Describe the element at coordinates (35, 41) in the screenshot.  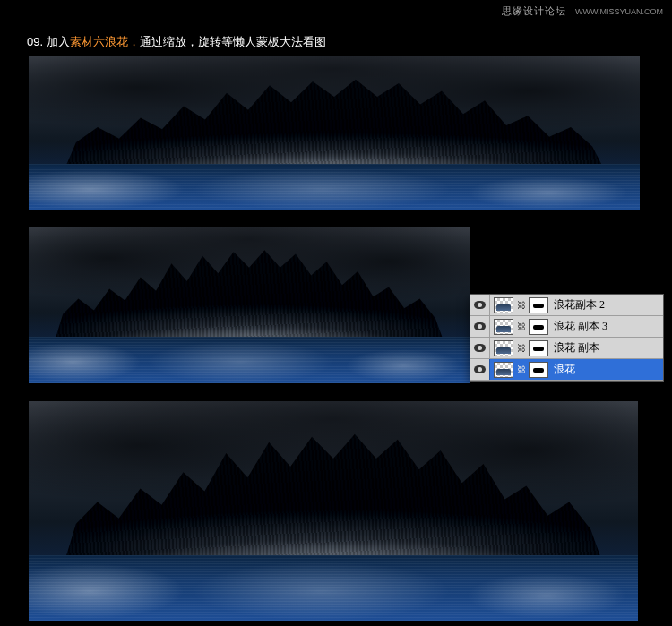
I see `step-number: 09.` at that location.